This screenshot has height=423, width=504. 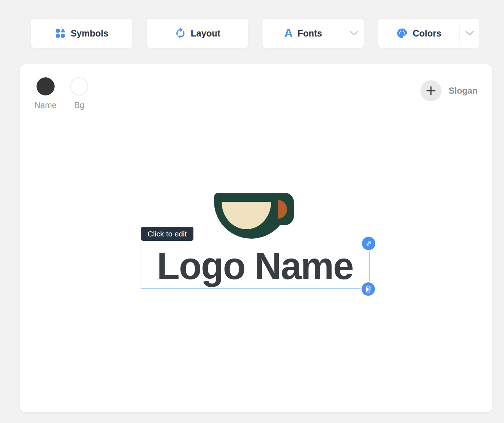 I want to click on layout-label: Layout, so click(x=206, y=33).